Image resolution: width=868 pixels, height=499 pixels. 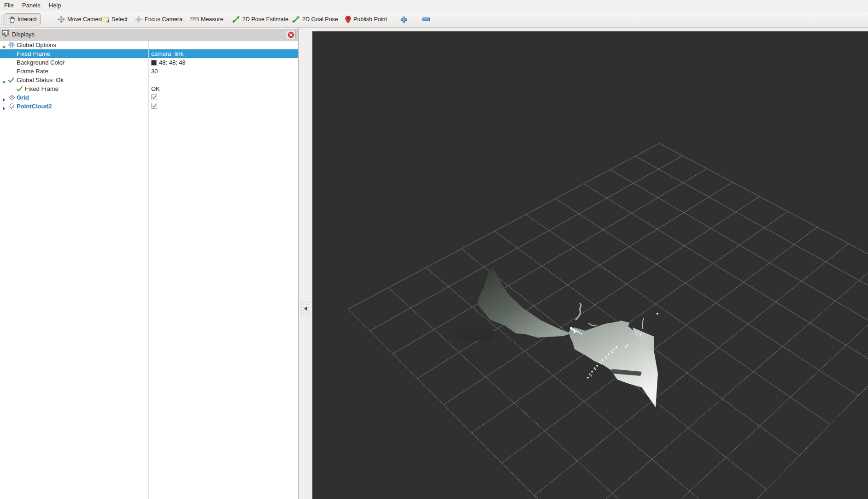 I want to click on row-value: OK, so click(x=156, y=89).